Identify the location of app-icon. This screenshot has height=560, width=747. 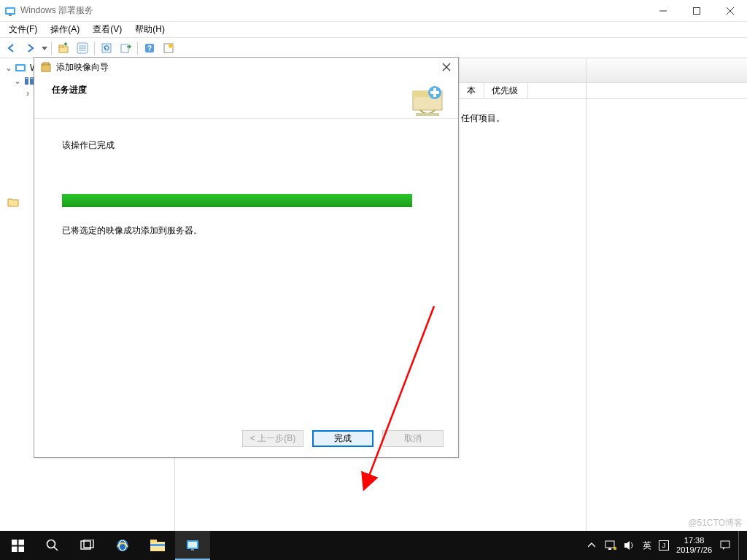
(10, 11).